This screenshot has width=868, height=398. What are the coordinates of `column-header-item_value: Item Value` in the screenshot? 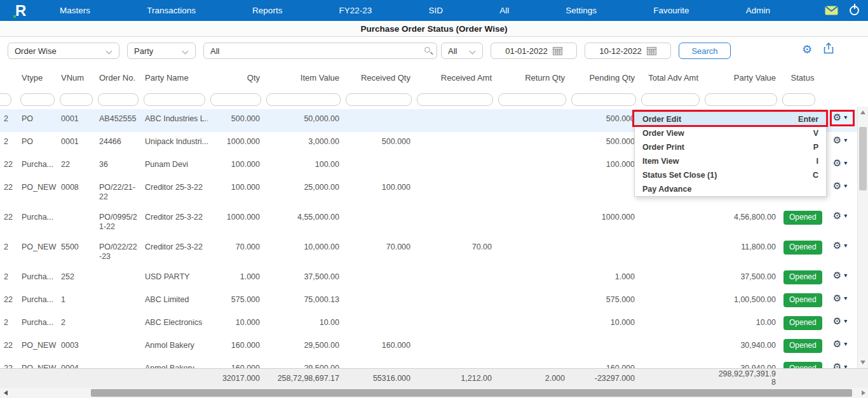 It's located at (304, 77).